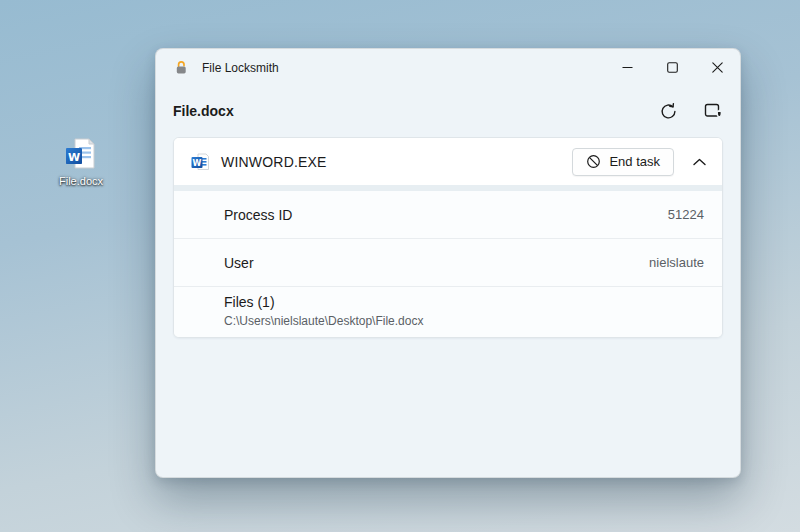 The image size is (800, 532). I want to click on files-label: Files (1), so click(464, 302).